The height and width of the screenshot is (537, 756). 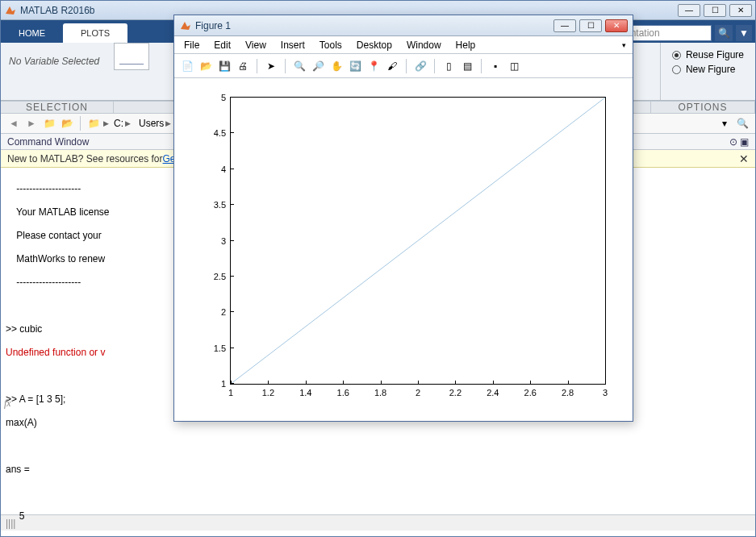 What do you see at coordinates (591, 26) in the screenshot?
I see `fig-maximize-button: ☐` at bounding box center [591, 26].